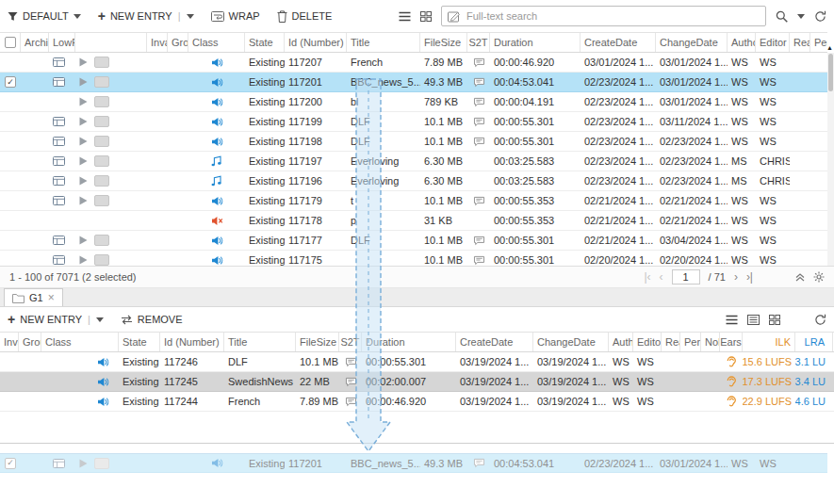 Image resolution: width=834 pixels, height=504 pixels. I want to click on drag-ghost-row: Existing117201BBC_news_5...49.3 MB00:04:…, so click(414, 463).